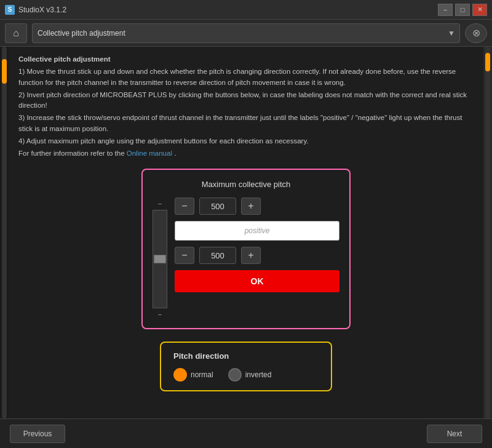 Image resolution: width=492 pixels, height=448 pixels. Describe the element at coordinates (246, 433) in the screenshot. I see `bottom-bar: Previous Next` at that location.